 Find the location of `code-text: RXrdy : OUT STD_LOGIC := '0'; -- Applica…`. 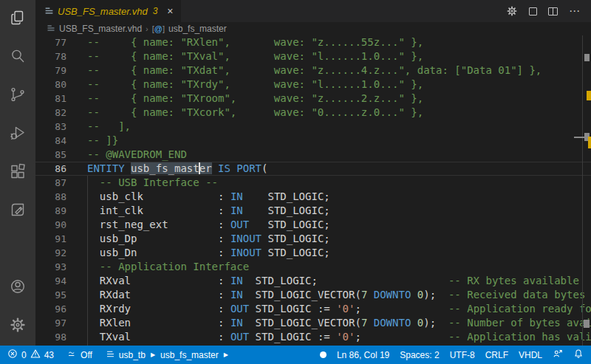

code-text: RXrdy : OUT STD_LOGIC := '0'; -- Applica… is located at coordinates (339, 309).